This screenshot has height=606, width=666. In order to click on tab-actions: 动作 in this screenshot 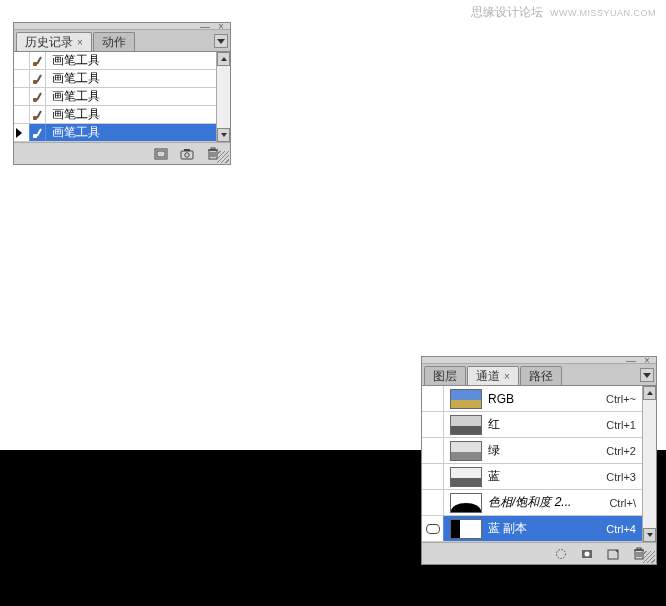, I will do `click(114, 42)`.